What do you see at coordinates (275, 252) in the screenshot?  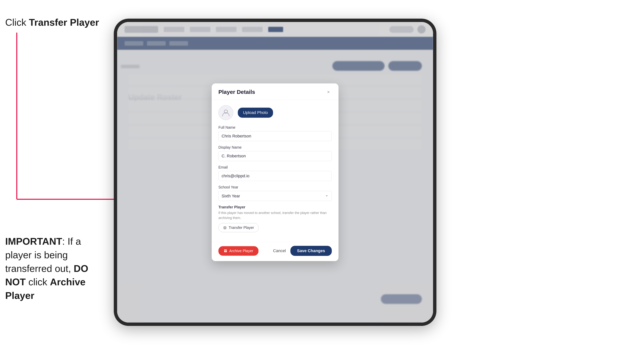 I see `modal-footer: Archive Player Cancel Save Changes` at bounding box center [275, 252].